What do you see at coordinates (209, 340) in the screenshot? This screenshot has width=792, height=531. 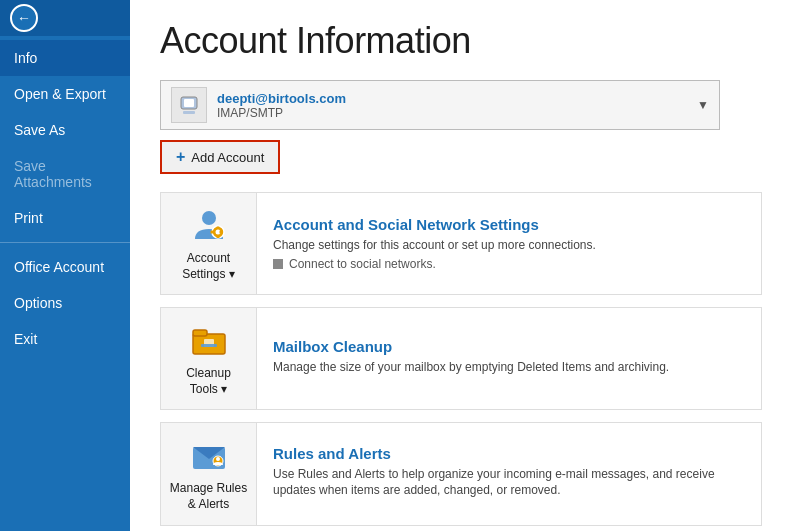 I see `cleanup-tools-icon` at bounding box center [209, 340].